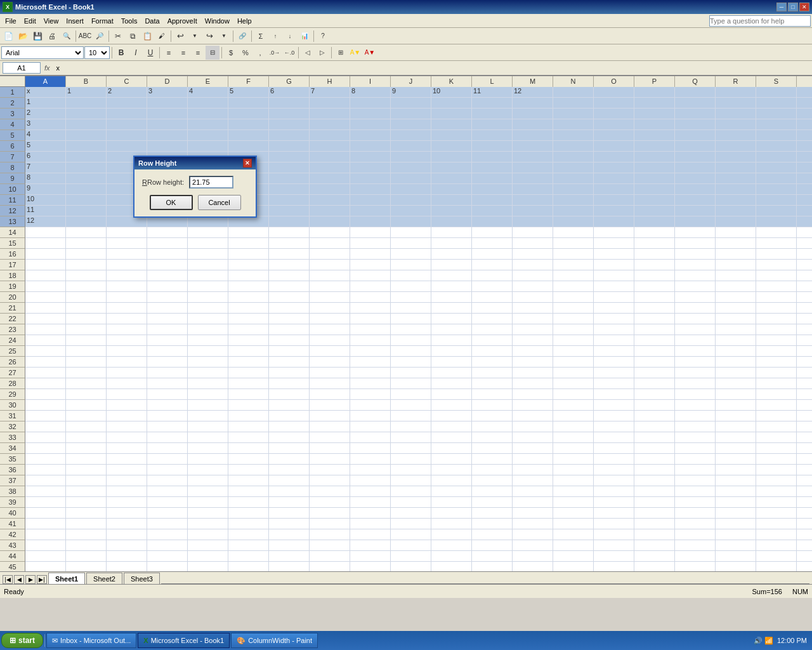  I want to click on cell-Q26, so click(695, 362).